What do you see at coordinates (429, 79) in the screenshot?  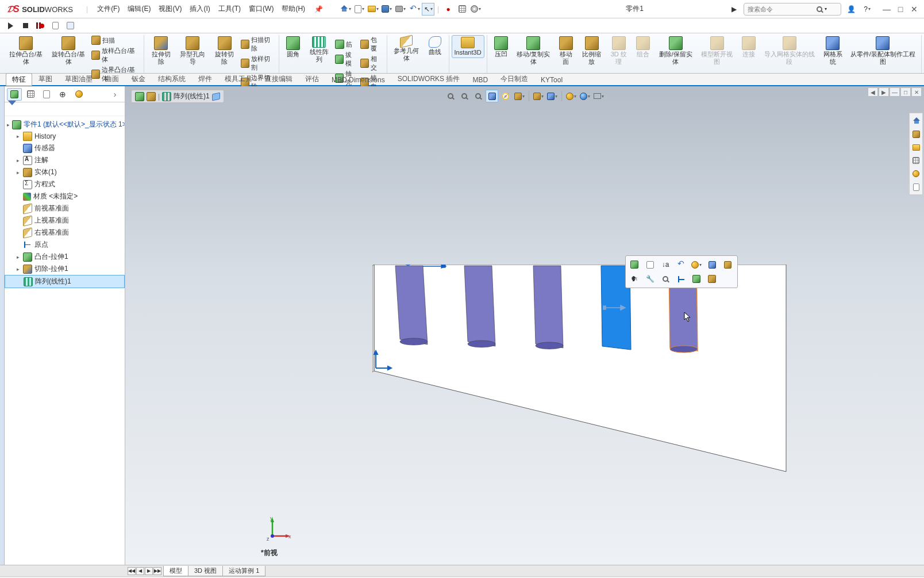 I see `tab-addins: SOLIDWORKS 插件` at bounding box center [429, 79].